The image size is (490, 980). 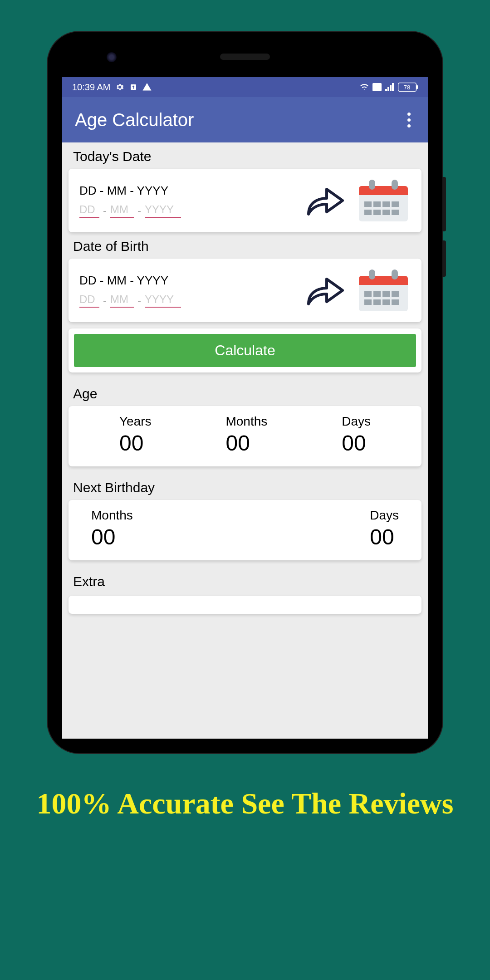 What do you see at coordinates (112, 515) in the screenshot?
I see `nb-months-label: Months` at bounding box center [112, 515].